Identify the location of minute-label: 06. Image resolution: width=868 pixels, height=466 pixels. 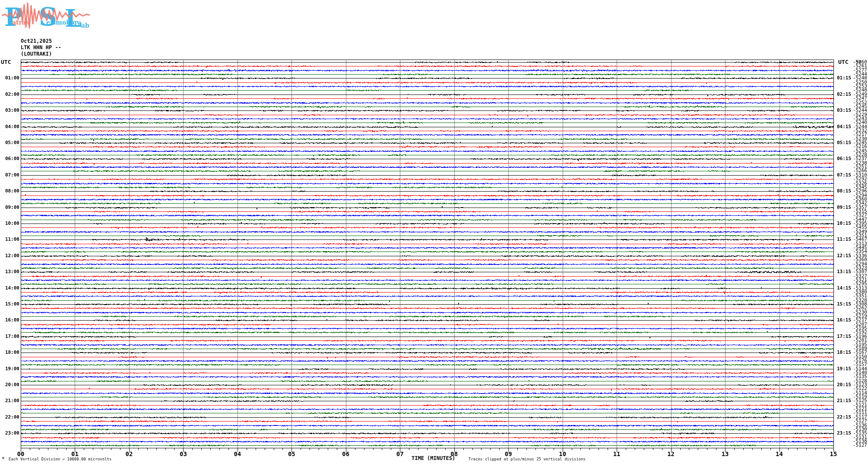
(346, 454).